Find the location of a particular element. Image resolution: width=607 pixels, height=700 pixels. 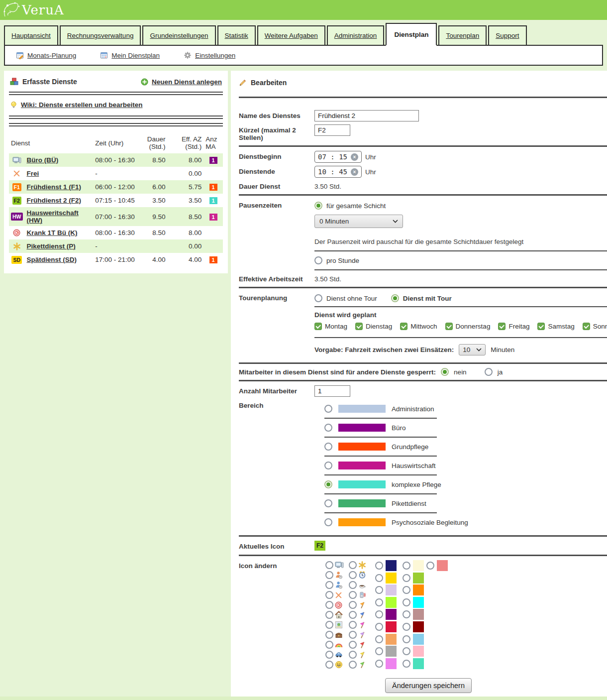

service-link: Frei is located at coordinates (33, 173).